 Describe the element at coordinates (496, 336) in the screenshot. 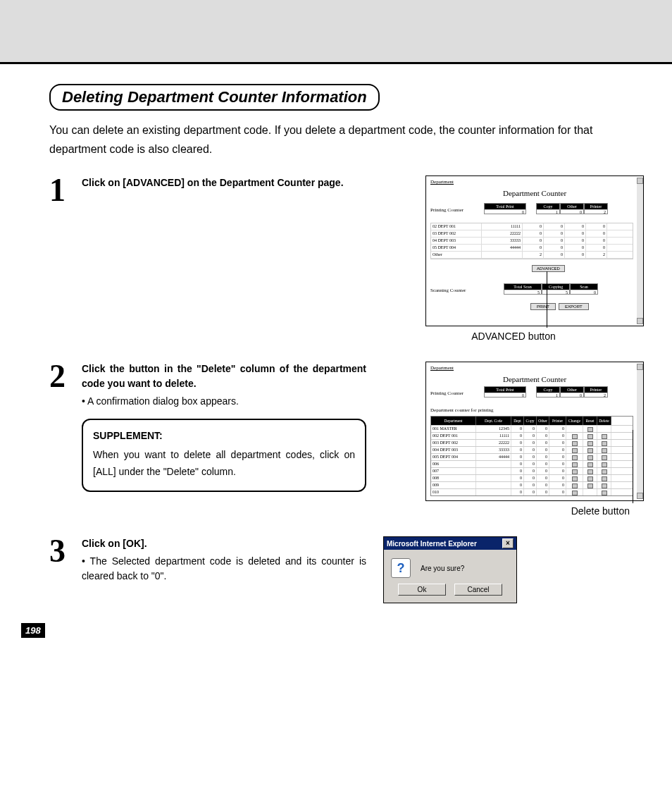

I see `advanced-caption: ADVANCED button` at that location.